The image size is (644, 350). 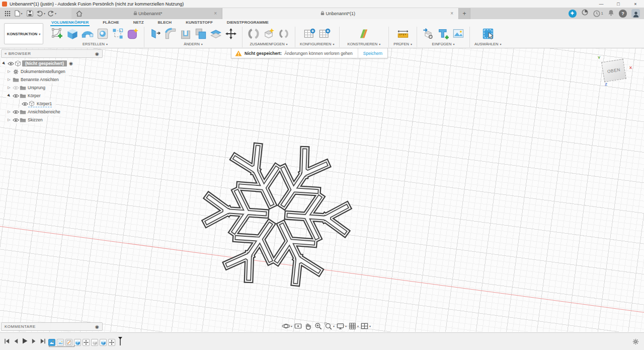 What do you see at coordinates (35, 112) in the screenshot?
I see `tree-row-ansichtsbereiche: ▷ Ansichtsbereiche` at bounding box center [35, 112].